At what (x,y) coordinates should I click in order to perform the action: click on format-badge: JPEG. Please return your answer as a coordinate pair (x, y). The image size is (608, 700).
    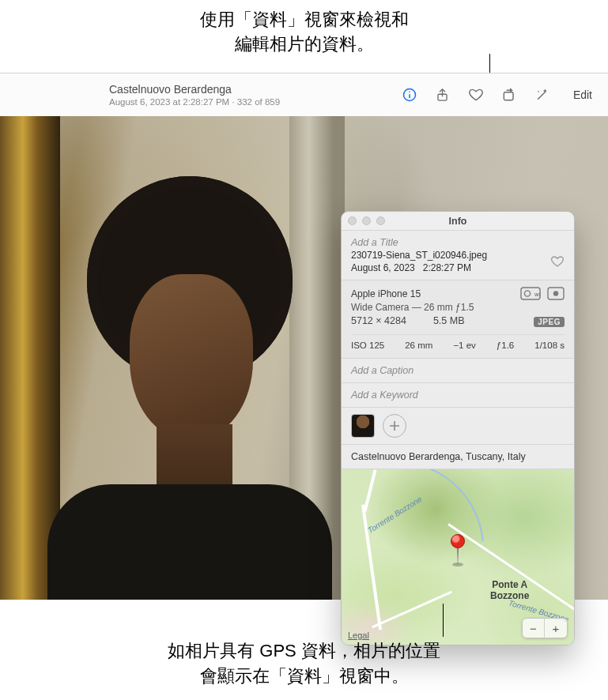
    Looking at the image, I should click on (549, 322).